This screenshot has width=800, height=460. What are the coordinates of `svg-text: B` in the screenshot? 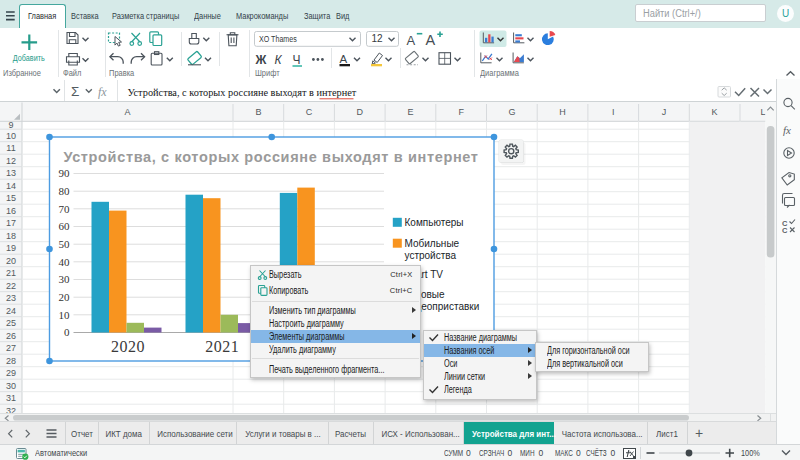 It's located at (258, 112).